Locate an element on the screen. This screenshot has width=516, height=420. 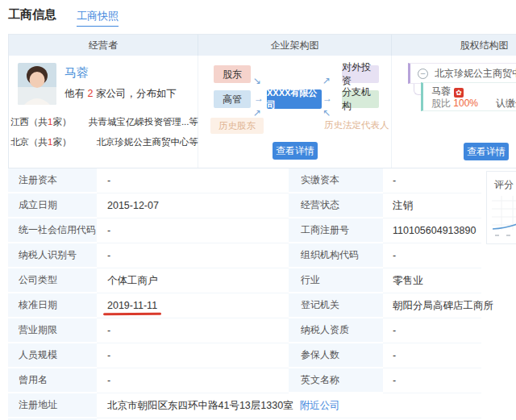
operator-summary: 他有 2 家公司，分布如下 is located at coordinates (121, 94).